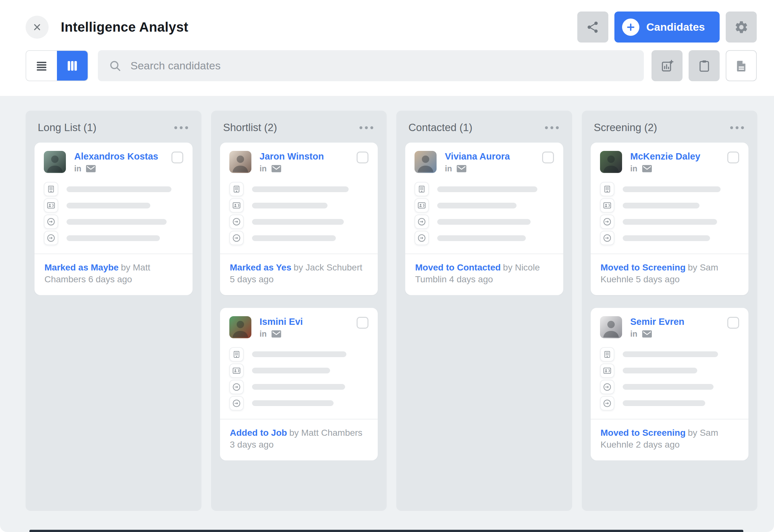 This screenshot has height=532, width=774. Describe the element at coordinates (458, 267) in the screenshot. I see `activity-action-link: Moved to Contacted` at that location.